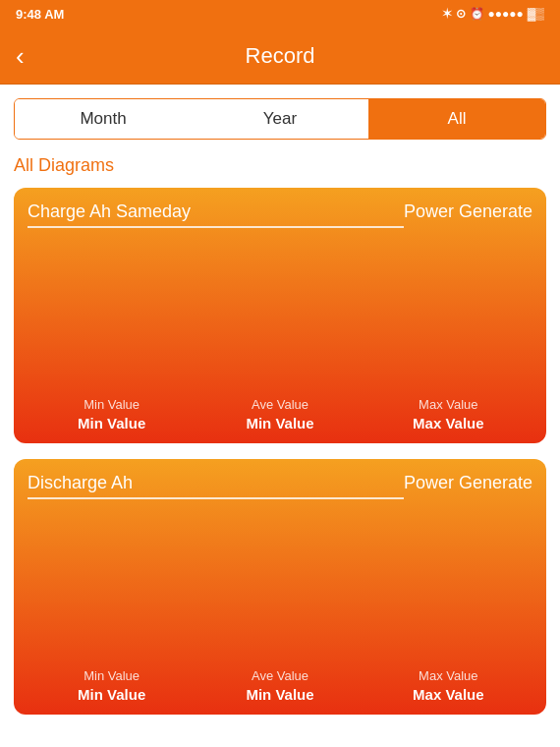 The image size is (560, 747). I want to click on stat-max-value-discharge: Max Value, so click(448, 694).